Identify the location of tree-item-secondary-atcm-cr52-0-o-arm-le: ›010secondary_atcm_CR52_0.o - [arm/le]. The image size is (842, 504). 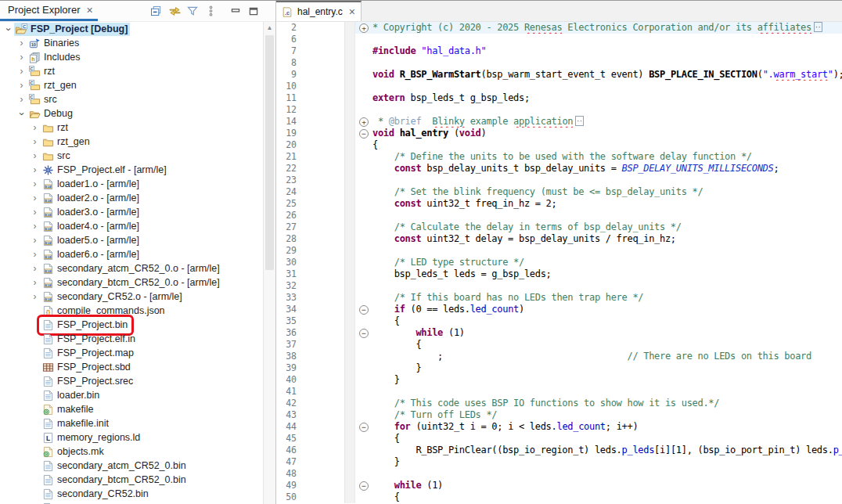
(131, 268).